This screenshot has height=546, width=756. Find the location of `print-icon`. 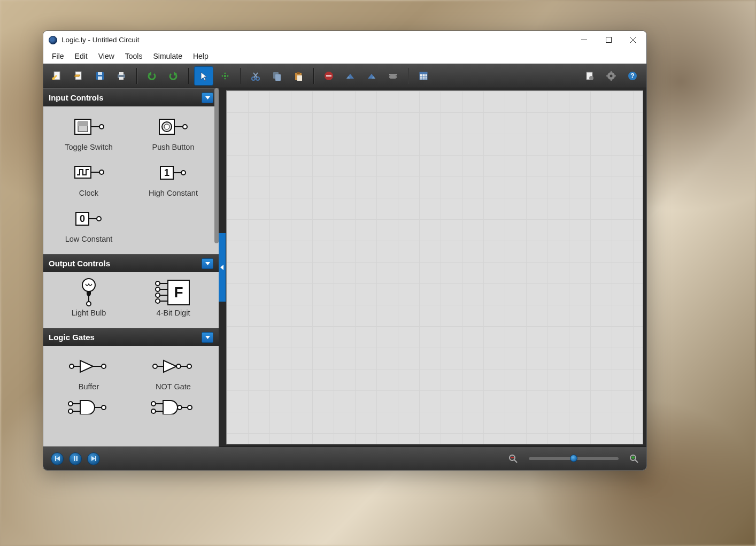

print-icon is located at coordinates (121, 76).